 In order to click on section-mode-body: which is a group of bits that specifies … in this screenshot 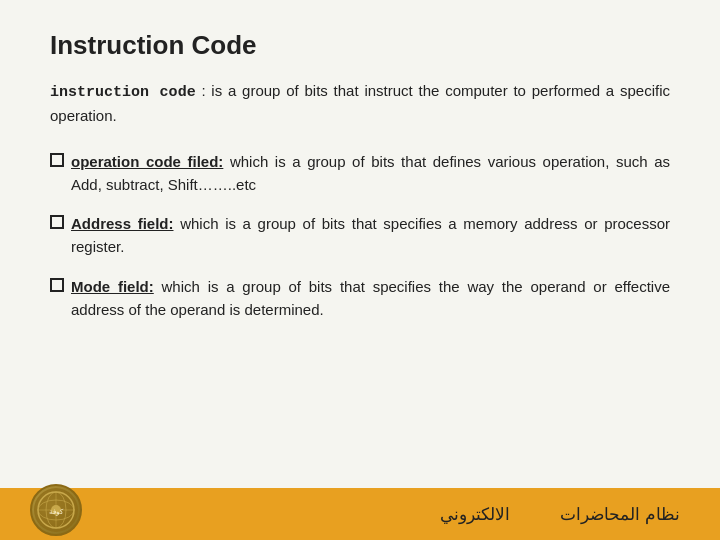, I will do `click(370, 298)`.